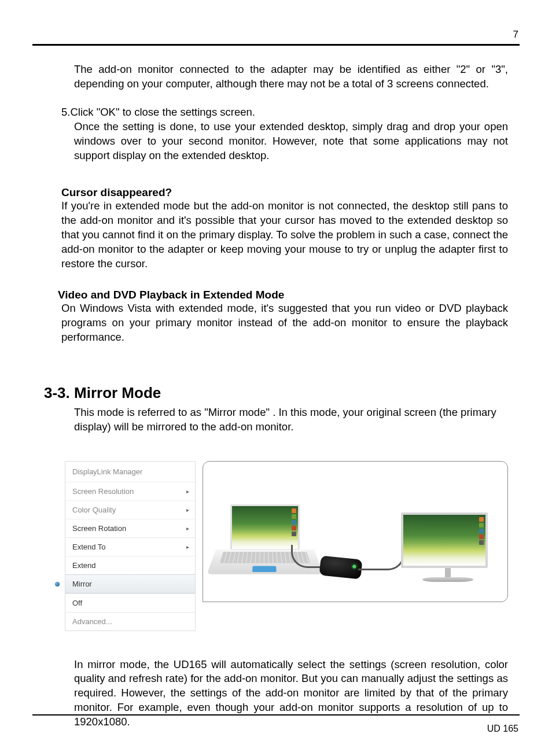  Describe the element at coordinates (276, 715) in the screenshot. I see `bottom-rule` at that location.